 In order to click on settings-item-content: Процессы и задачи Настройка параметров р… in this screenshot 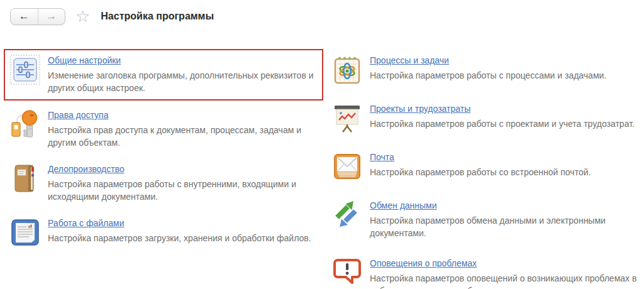, I will do `click(488, 70)`.